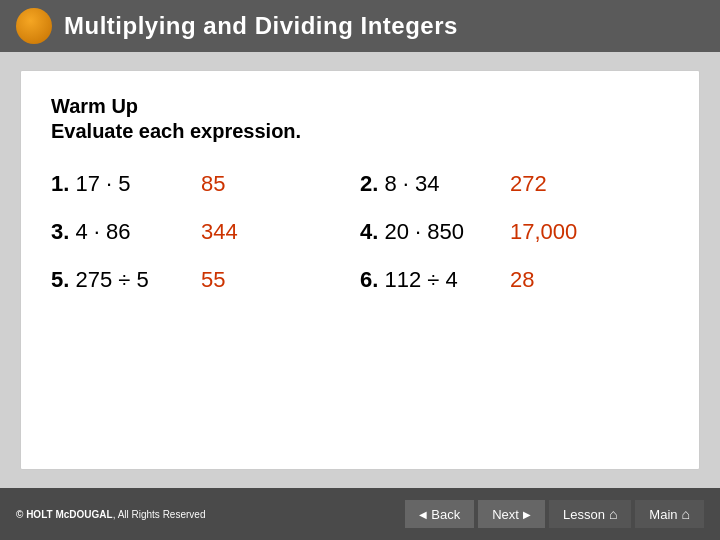 The height and width of the screenshot is (540, 720). I want to click on problem-2-answer: 272, so click(528, 184).